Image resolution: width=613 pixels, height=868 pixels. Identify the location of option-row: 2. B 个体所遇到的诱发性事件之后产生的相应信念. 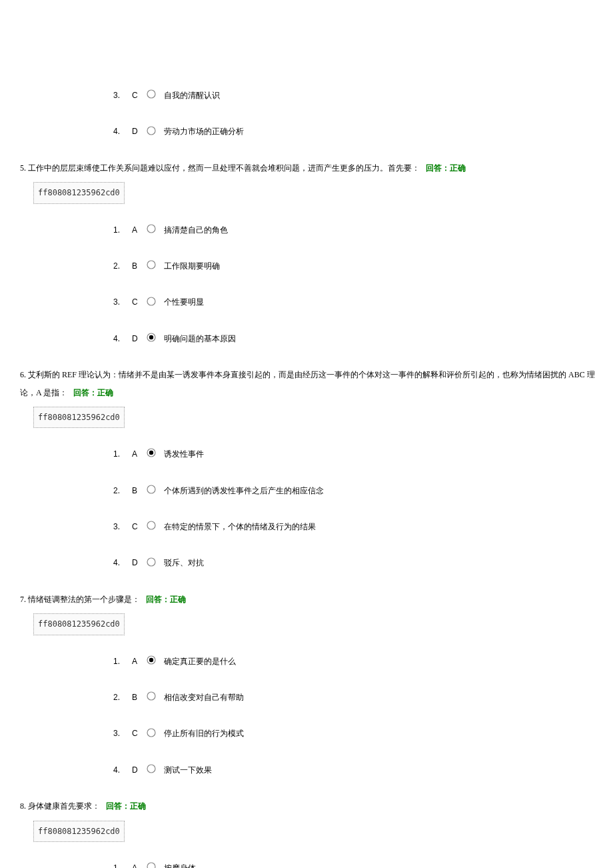
(356, 491).